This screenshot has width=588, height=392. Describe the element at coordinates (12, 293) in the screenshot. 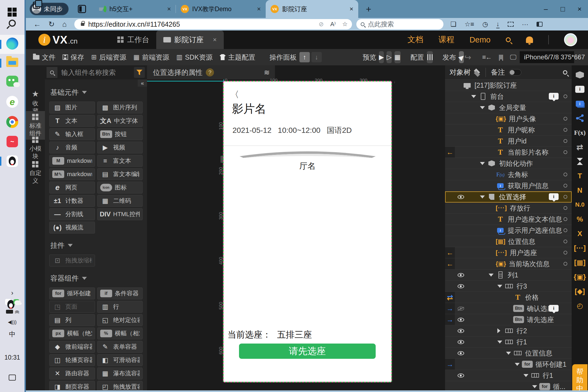

I see `tray-expand-icon: ›` at that location.